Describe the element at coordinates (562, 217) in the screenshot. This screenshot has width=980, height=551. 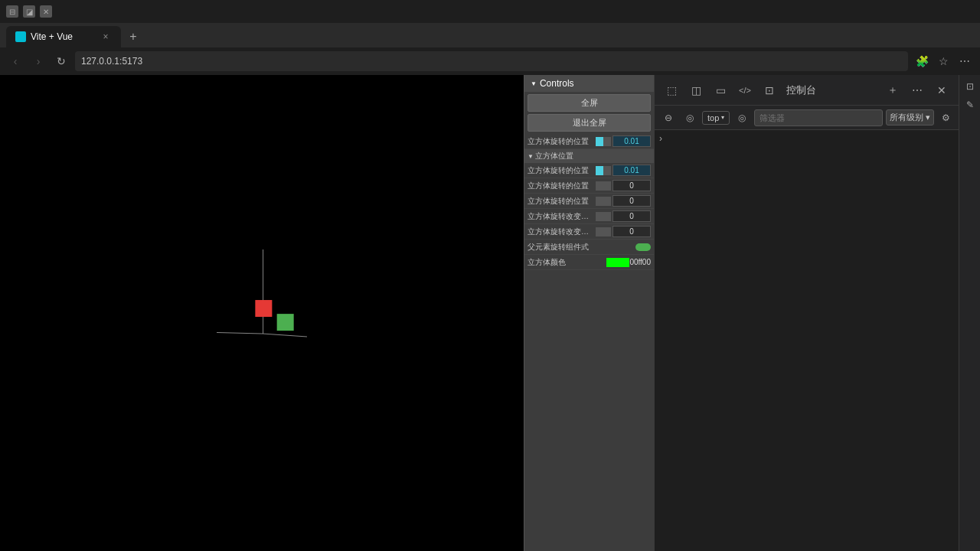
I see `ctrl-label-5: 立方体旋转改变触发事件` at that location.